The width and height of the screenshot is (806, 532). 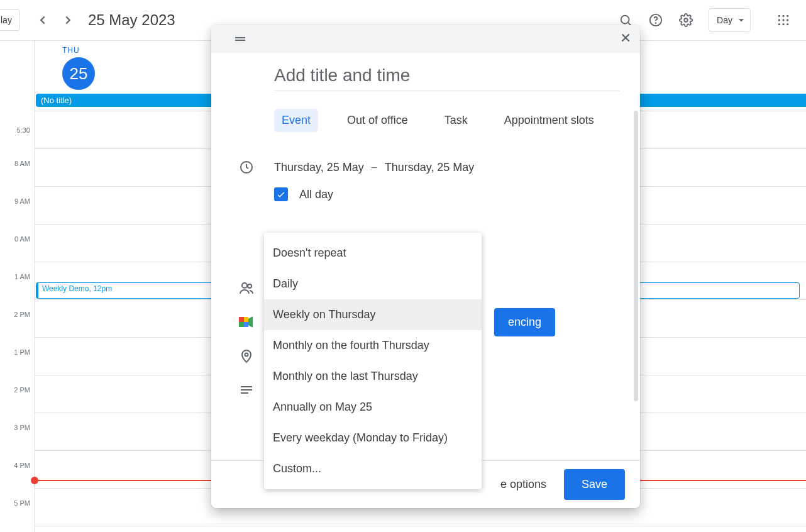 What do you see at coordinates (23, 163) in the screenshot?
I see `hour-label: 8 AM` at bounding box center [23, 163].